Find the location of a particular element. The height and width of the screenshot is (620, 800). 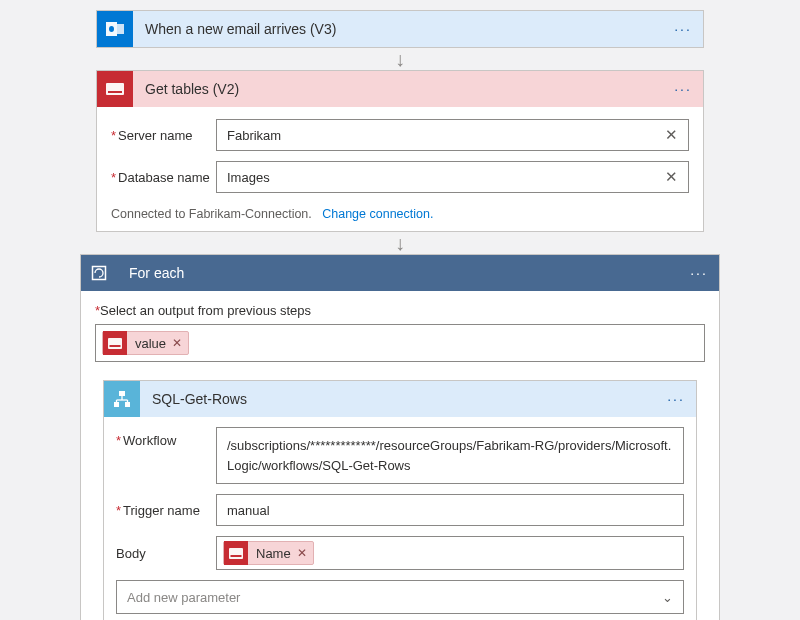

email-trigger-header: When a new email arrives (V3) ··· is located at coordinates (400, 29).